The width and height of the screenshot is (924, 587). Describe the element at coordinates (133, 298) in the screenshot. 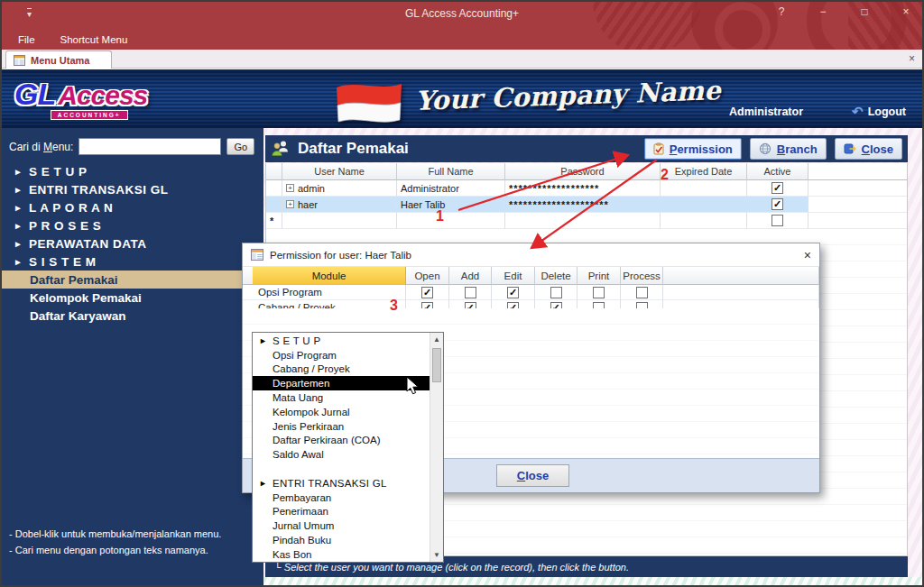

I see `sidebar-item-kelompok-pemakai: Kelompok Pemakai` at that location.